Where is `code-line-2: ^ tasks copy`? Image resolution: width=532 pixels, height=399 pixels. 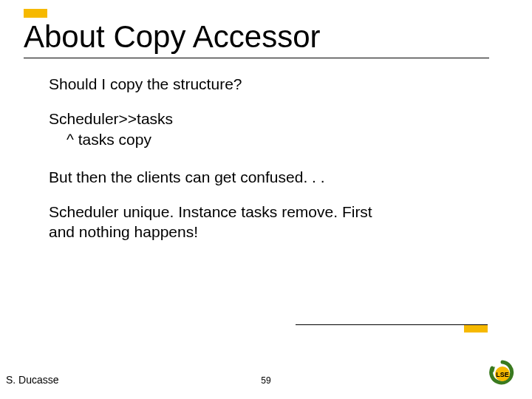 code-line-2: ^ tasks copy is located at coordinates (256, 139).